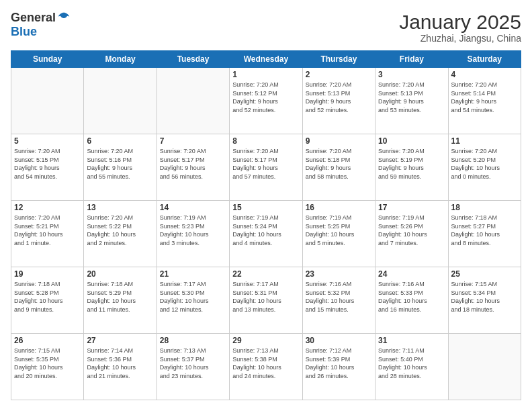 The width and height of the screenshot is (532, 411). Describe the element at coordinates (485, 97) in the screenshot. I see `day-info: Sunrise: 7:20 AM Sunset: 5:14 PM Dayligh…` at that location.